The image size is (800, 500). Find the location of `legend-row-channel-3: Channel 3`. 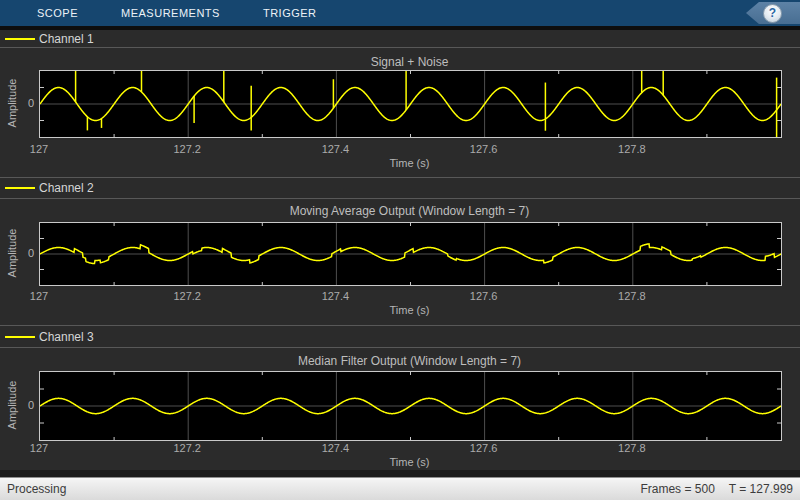

legend-row-channel-3: Channel 3 is located at coordinates (400, 336).